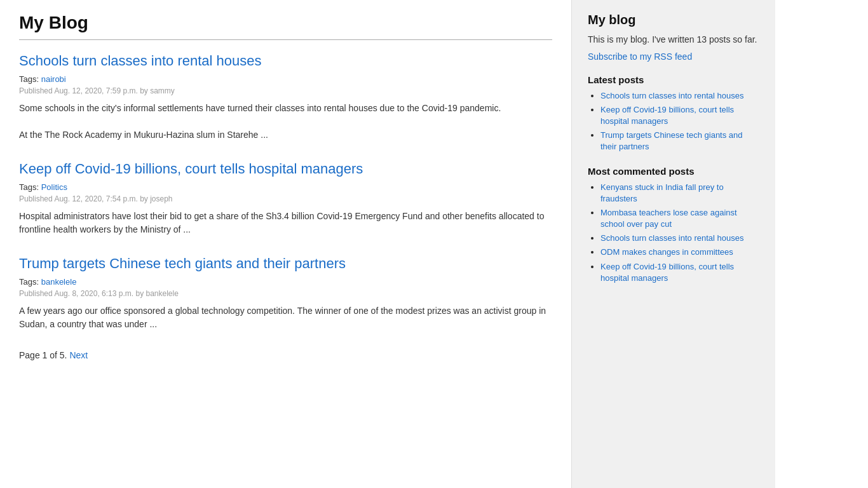 This screenshot has height=488, width=868. I want to click on sidebar-most-commented-link: Schools turn classes into rental houses, so click(672, 238).